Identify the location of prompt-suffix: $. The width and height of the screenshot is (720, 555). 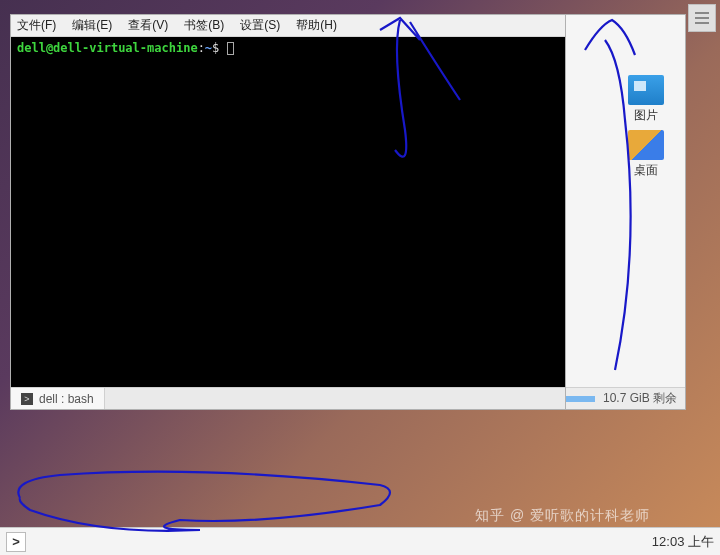
(219, 48).